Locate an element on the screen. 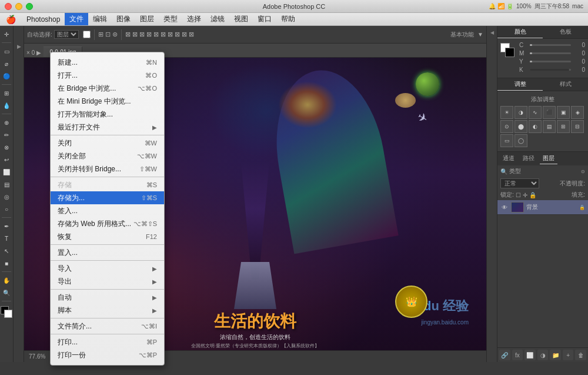 The width and height of the screenshot is (588, 375). menu-scripts: 脚本 ▶ is located at coordinates (107, 310).